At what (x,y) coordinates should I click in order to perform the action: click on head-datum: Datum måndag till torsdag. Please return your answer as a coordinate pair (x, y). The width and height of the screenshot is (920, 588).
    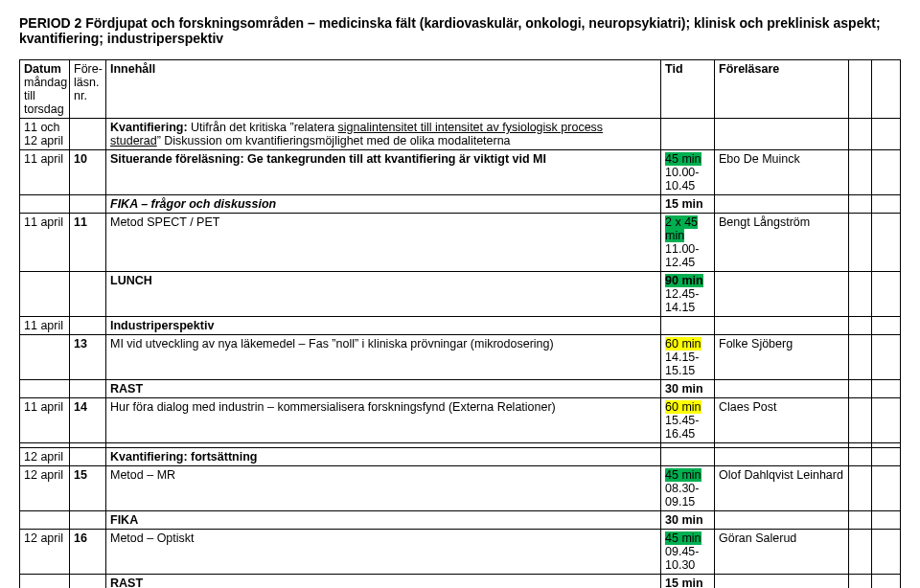
    Looking at the image, I should click on (45, 90).